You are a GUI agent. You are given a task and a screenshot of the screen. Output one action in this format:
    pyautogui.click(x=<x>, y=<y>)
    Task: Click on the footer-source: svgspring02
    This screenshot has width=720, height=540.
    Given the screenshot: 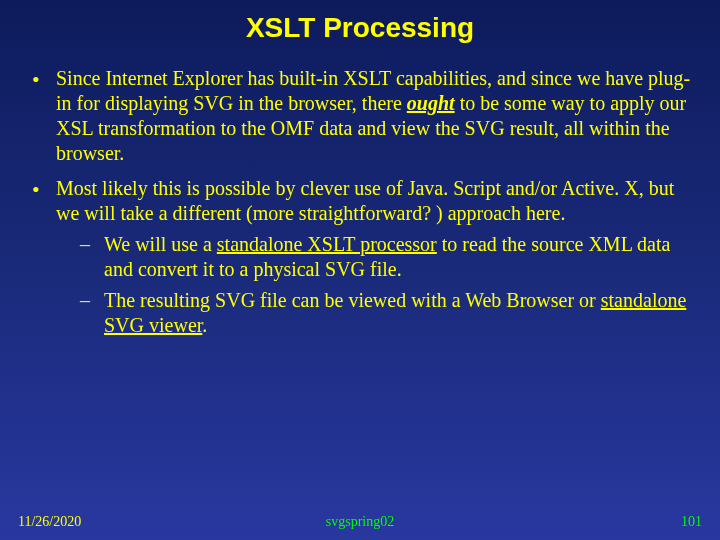 What is the action you would take?
    pyautogui.click(x=360, y=522)
    